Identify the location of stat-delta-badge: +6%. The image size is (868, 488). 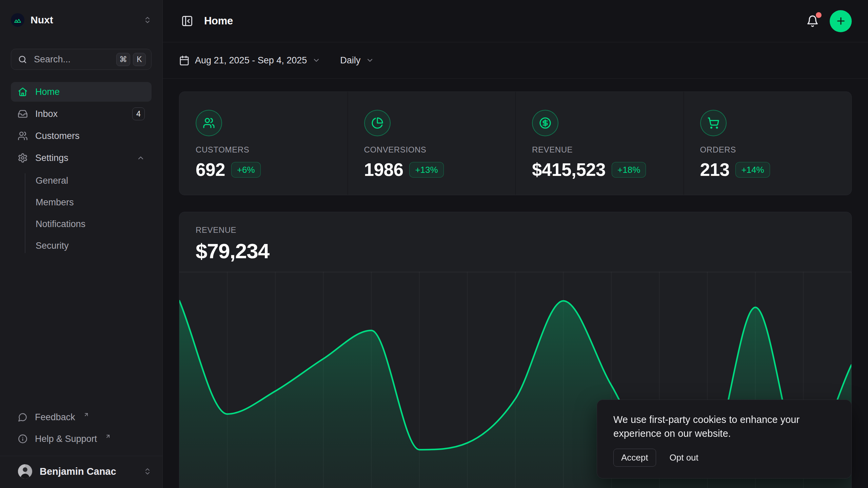
(246, 170).